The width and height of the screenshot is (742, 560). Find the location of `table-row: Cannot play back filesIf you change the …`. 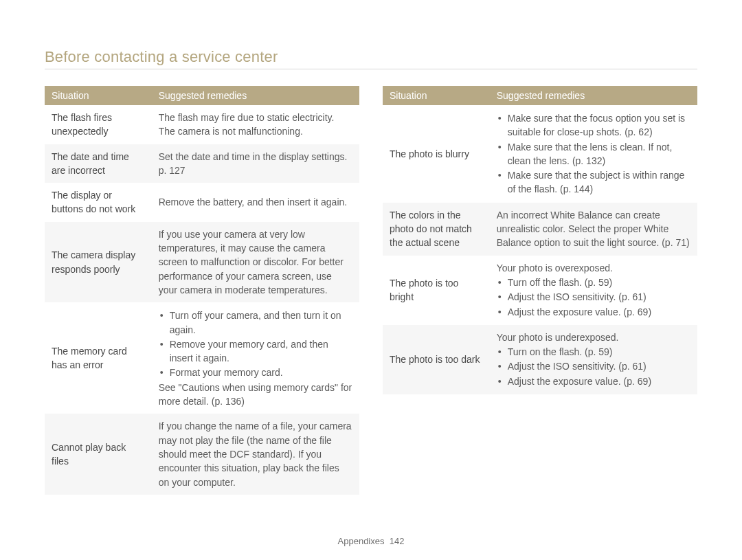

table-row: Cannot play back filesIf you change the … is located at coordinates (202, 453).